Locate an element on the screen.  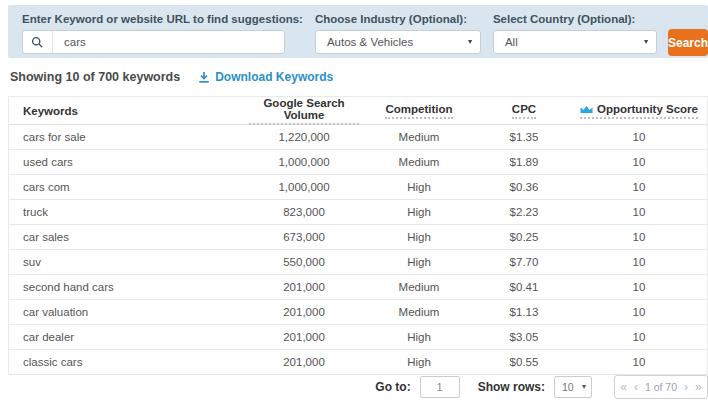
column-header-keywords: Keywords is located at coordinates (129, 111).